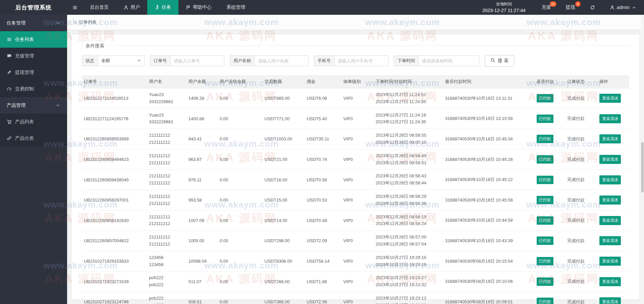 The image size is (644, 304). I want to click on topnav-item-tasks: 任务, so click(163, 7).